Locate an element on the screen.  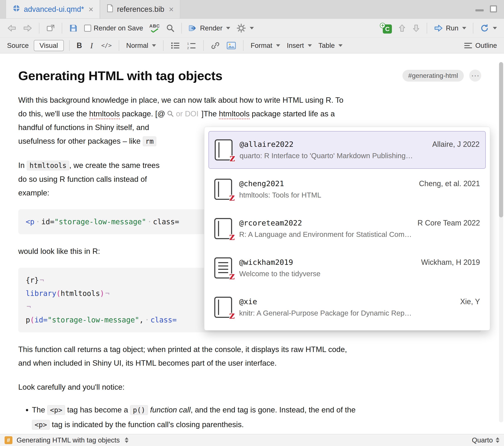
mode-selector-icon is located at coordinates (498, 440).